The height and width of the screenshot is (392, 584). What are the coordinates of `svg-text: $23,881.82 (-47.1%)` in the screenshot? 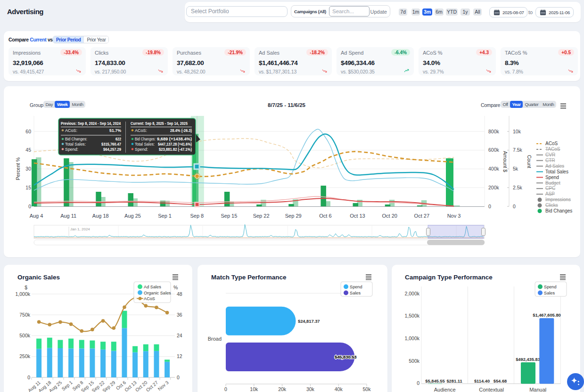 It's located at (175, 149).